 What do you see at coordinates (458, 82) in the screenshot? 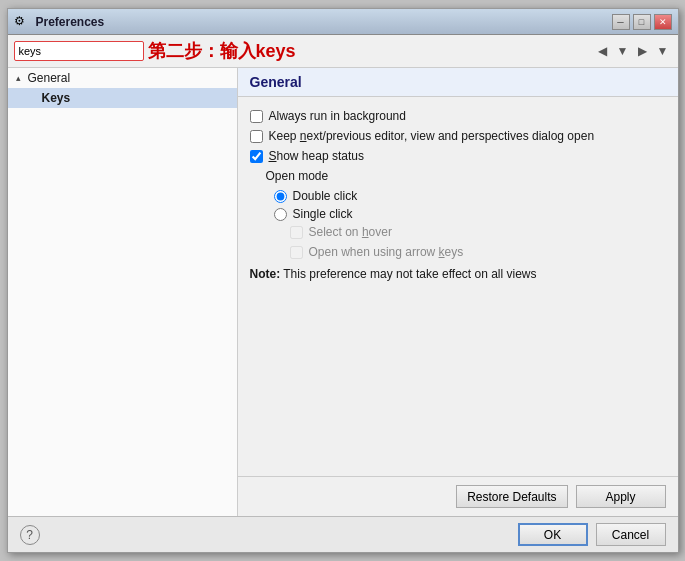
I see `pref-header: General` at bounding box center [458, 82].